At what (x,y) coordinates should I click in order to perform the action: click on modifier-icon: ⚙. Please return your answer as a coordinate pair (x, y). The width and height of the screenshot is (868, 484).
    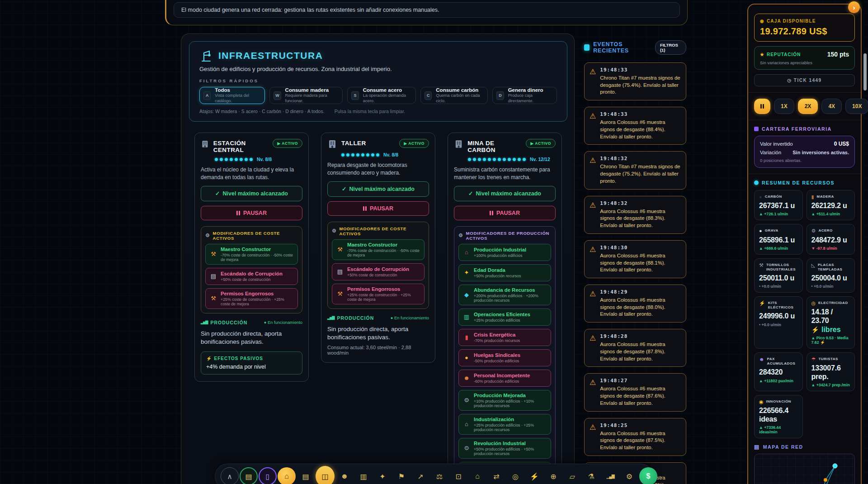
    Looking at the image, I should click on (467, 448).